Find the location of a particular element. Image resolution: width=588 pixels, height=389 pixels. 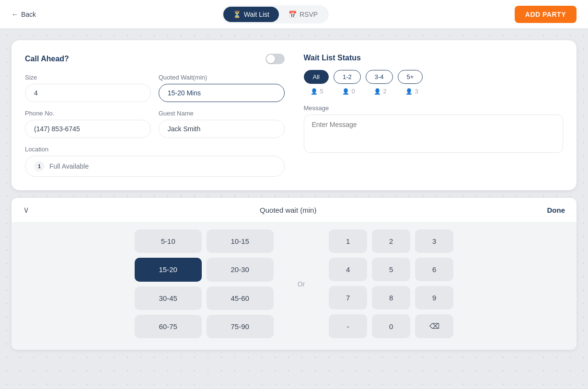

num-key-dash: - is located at coordinates (348, 326).